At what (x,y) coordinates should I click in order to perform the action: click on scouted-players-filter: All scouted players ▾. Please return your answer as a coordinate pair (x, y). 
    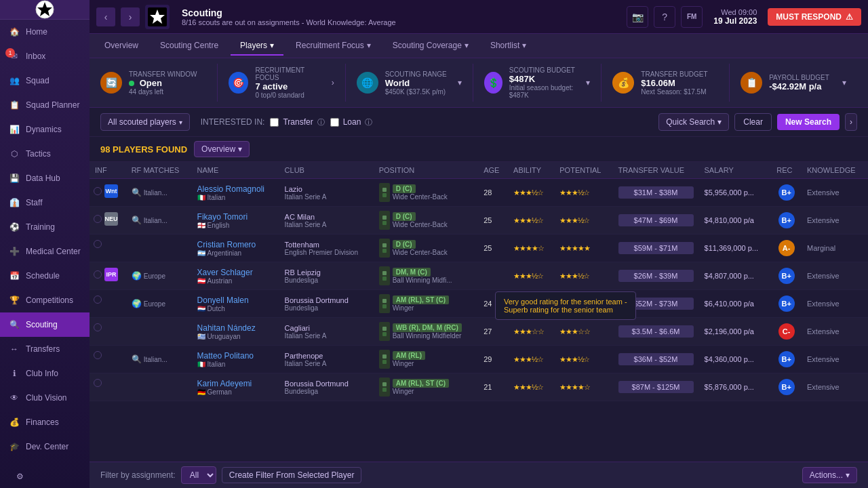
    Looking at the image, I should click on (145, 122).